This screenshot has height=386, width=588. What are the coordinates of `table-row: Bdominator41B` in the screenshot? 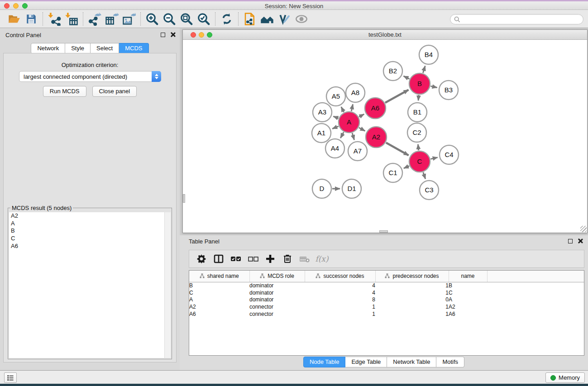 It's located at (387, 286).